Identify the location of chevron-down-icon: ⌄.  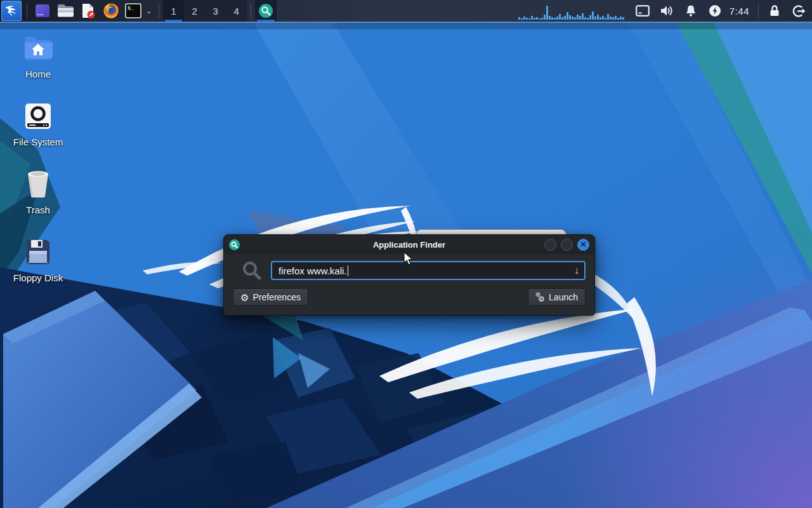
(148, 11).